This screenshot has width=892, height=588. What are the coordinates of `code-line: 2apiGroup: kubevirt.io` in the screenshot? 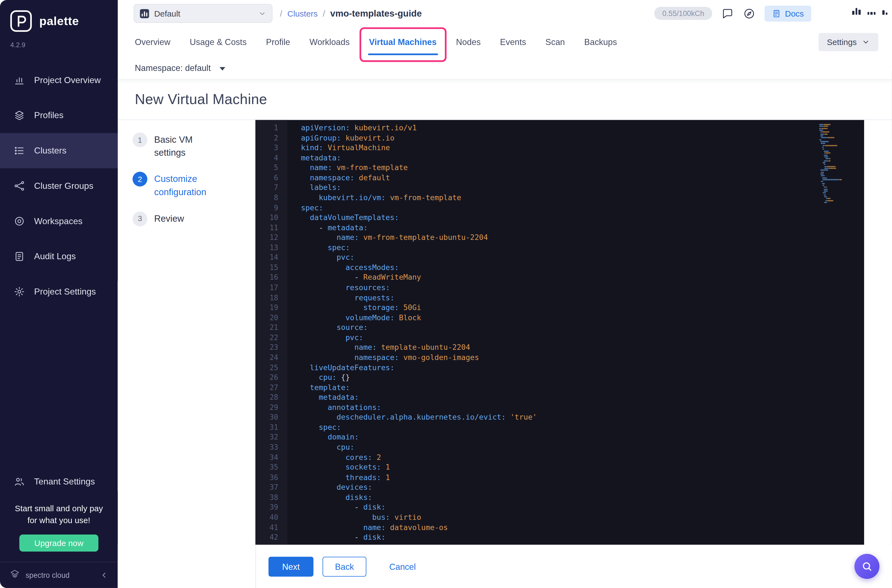 It's located at (560, 138).